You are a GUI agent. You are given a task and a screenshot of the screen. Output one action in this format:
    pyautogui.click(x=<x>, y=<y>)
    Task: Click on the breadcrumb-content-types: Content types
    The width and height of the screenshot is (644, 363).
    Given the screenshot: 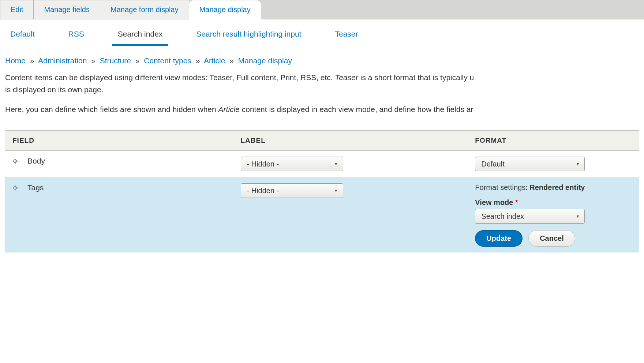 What is the action you would take?
    pyautogui.click(x=168, y=61)
    